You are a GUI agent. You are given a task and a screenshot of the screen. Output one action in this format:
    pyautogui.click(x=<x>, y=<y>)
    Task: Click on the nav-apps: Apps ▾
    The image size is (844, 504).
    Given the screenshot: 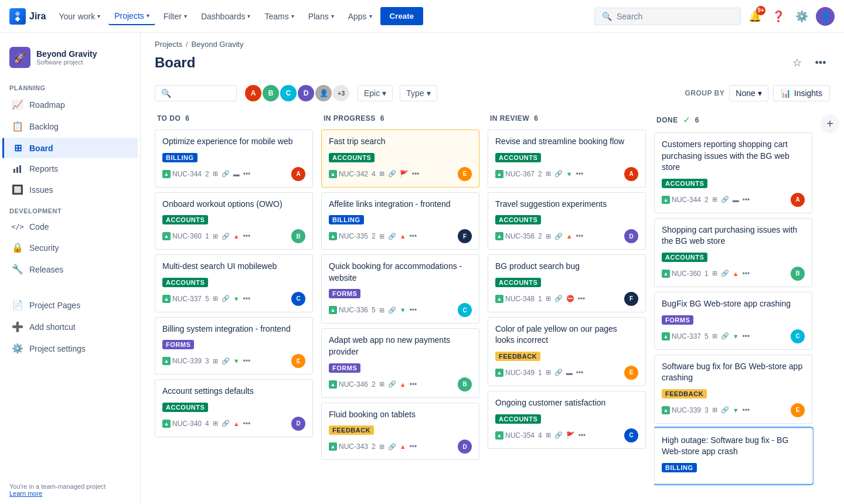 What is the action you would take?
    pyautogui.click(x=360, y=16)
    